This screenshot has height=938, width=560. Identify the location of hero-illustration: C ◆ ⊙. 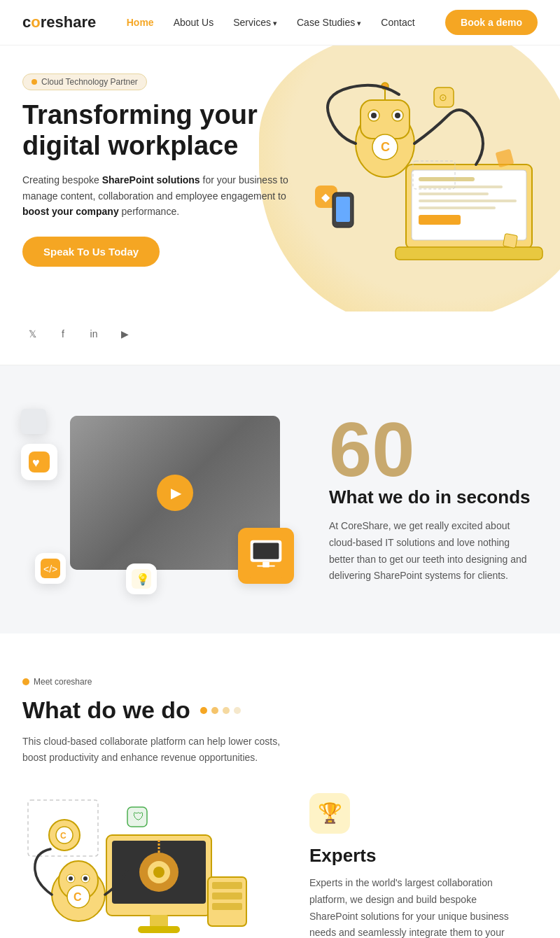
(424, 168).